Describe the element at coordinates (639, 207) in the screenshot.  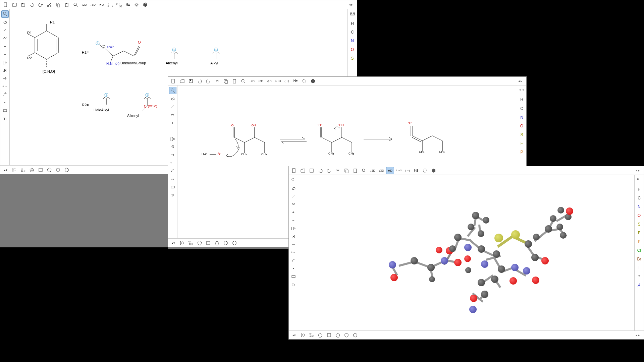
I see `element-n: N` at that location.